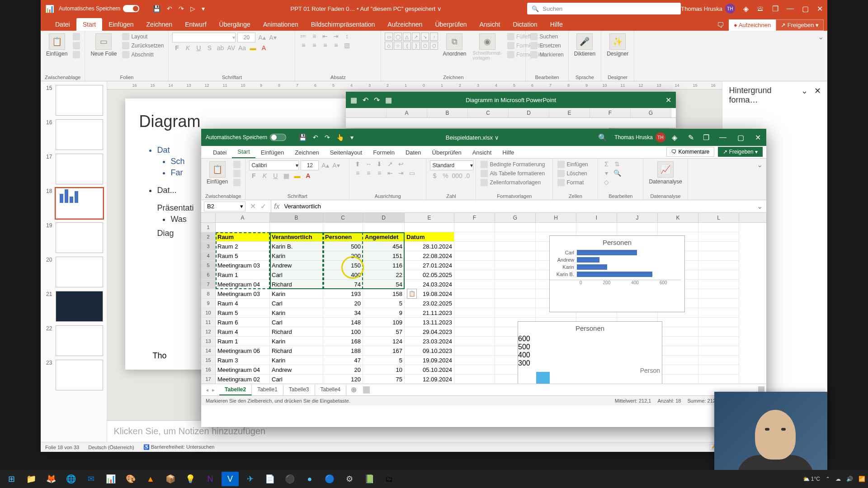  I want to click on format-table-button: Als Tabelle formatieren, so click(513, 174).